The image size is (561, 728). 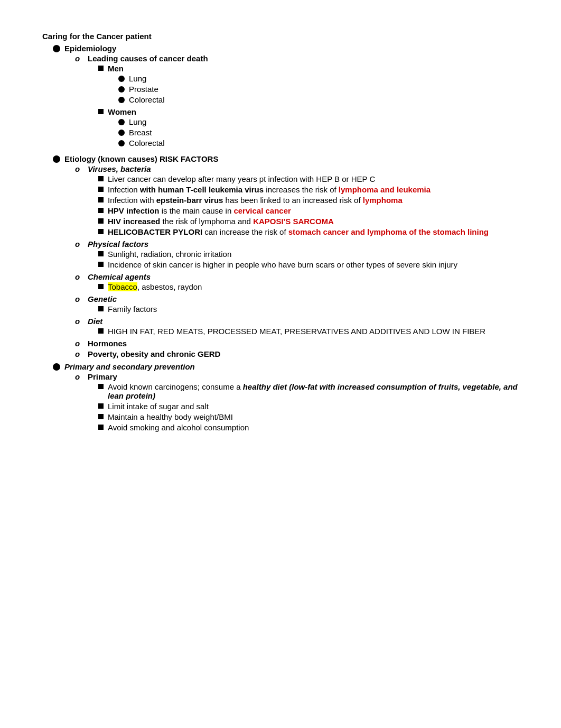 I want to click on bullet-o-diet: o, so click(x=79, y=321).